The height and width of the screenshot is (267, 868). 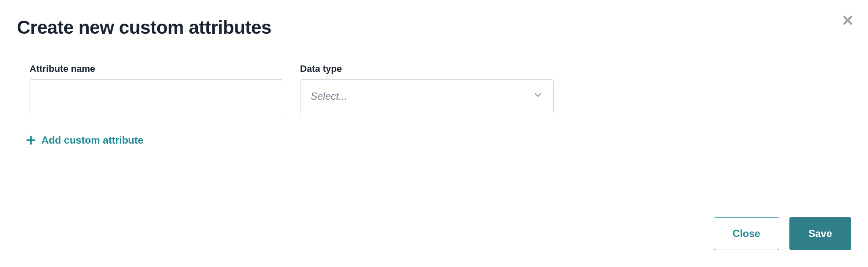 What do you see at coordinates (746, 234) in the screenshot?
I see `close-button: Close` at bounding box center [746, 234].